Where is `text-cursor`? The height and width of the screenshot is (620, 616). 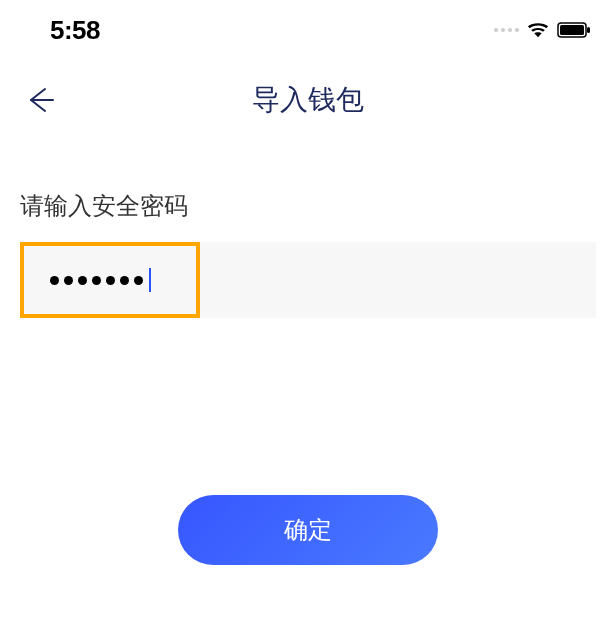 text-cursor is located at coordinates (150, 280).